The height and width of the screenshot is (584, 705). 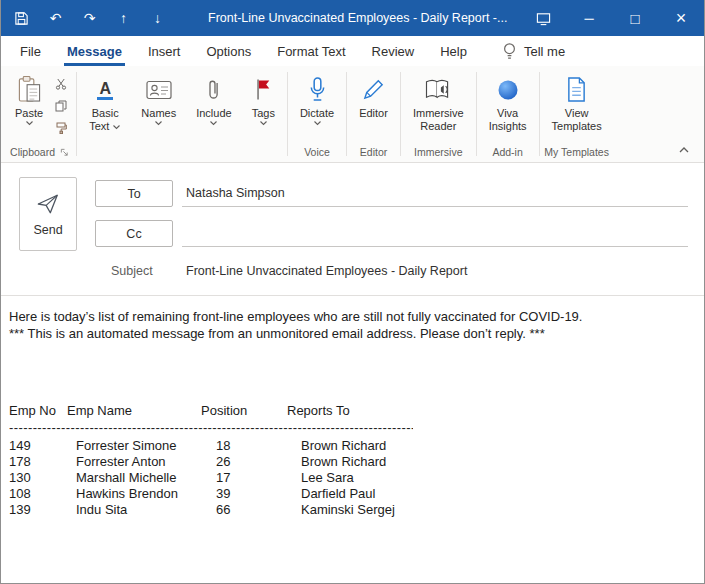 I want to click on tab-review: Review, so click(x=394, y=51).